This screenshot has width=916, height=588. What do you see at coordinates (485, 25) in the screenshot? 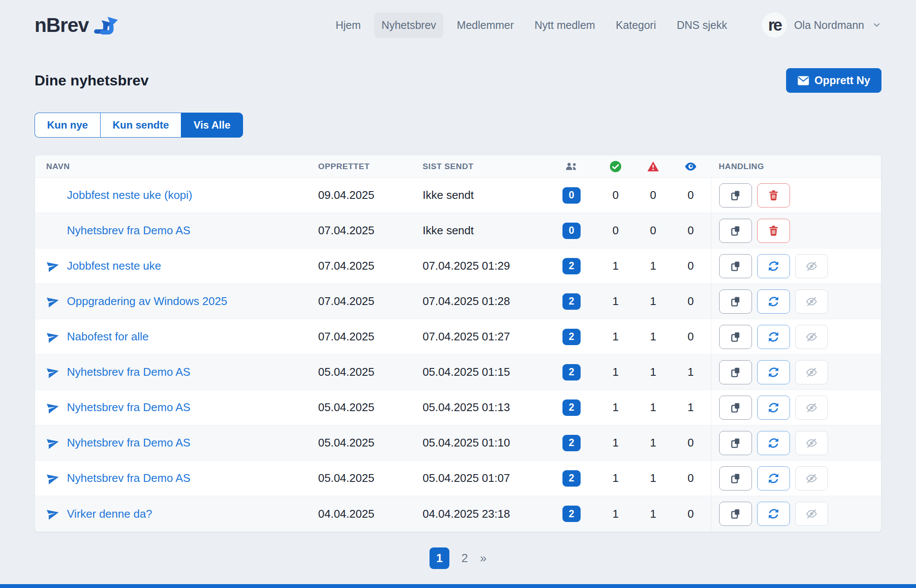
I see `nav-item-medlemmer: Medlemmer` at bounding box center [485, 25].